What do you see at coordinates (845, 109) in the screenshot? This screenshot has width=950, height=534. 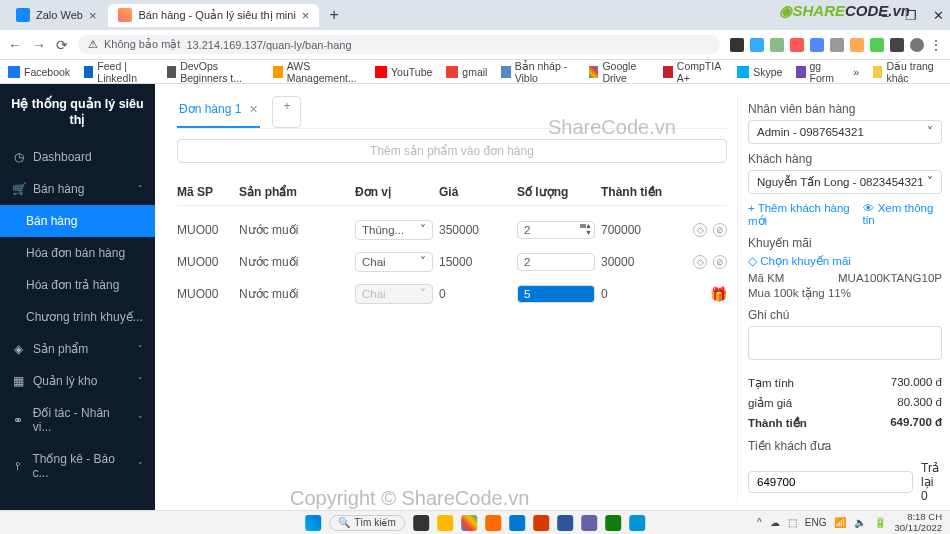 I see `staff-label: Nhân viên bán hàng` at bounding box center [845, 109].